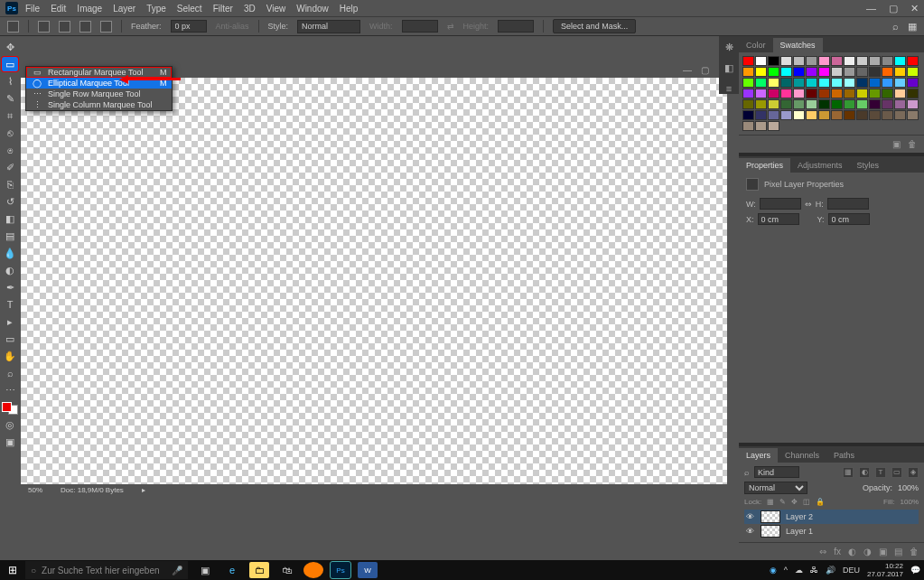 The image size is (924, 580). I want to click on tab-swatches: Swatches, so click(798, 45).